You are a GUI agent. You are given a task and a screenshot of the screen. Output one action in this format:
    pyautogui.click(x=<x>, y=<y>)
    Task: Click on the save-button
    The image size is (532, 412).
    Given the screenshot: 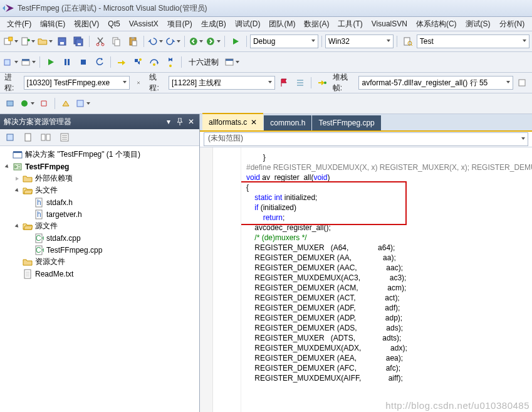 What is the action you would take?
    pyautogui.click(x=62, y=41)
    